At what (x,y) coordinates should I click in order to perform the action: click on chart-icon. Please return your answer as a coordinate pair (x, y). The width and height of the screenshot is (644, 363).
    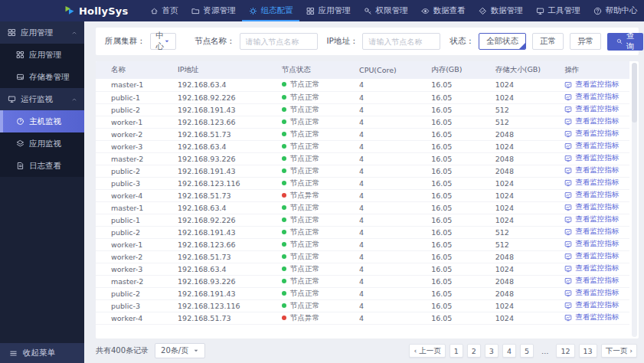
    Looking at the image, I should click on (568, 85).